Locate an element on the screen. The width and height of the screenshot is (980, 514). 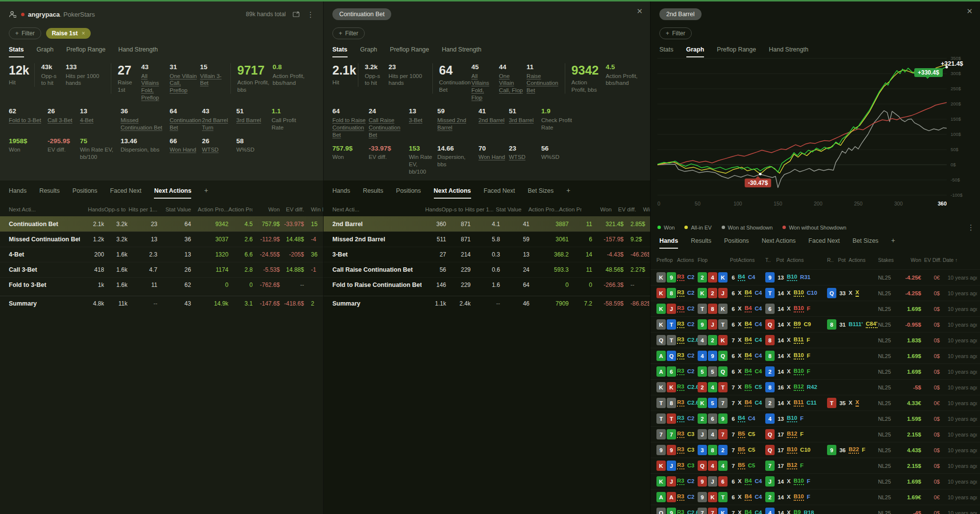
hand-row: TTR3C22696B4C4413B10FNL251.59$0$10 years… is located at coordinates (815, 418).